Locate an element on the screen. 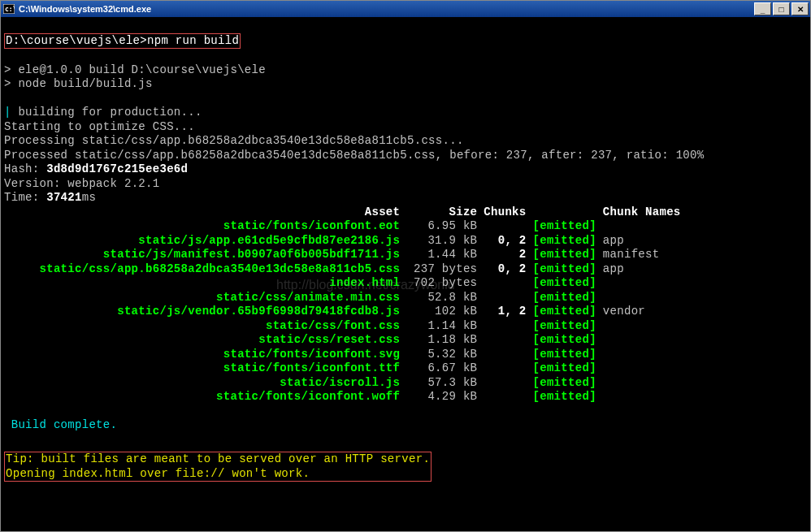 The height and width of the screenshot is (532, 811). maximize-button: □ is located at coordinates (782, 9).